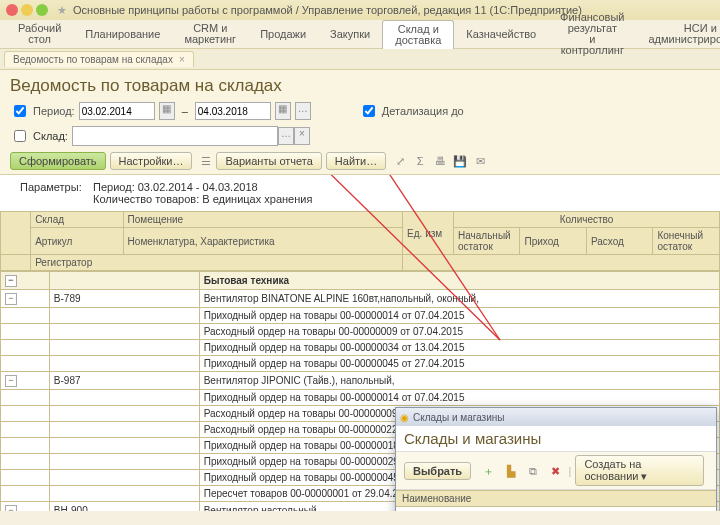 The width and height of the screenshot is (720, 525). I want to click on popup-title: Склады и магазины, so click(458, 418).